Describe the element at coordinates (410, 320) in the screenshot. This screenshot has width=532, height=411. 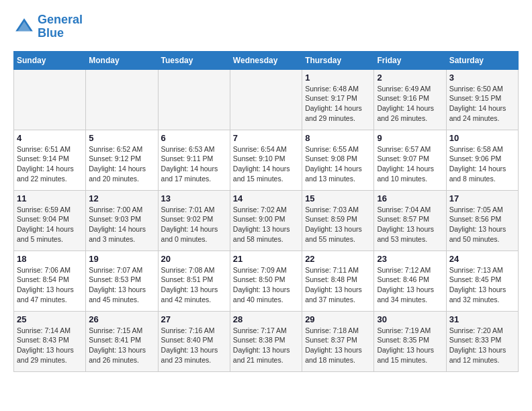
I see `day-number: 30` at that location.